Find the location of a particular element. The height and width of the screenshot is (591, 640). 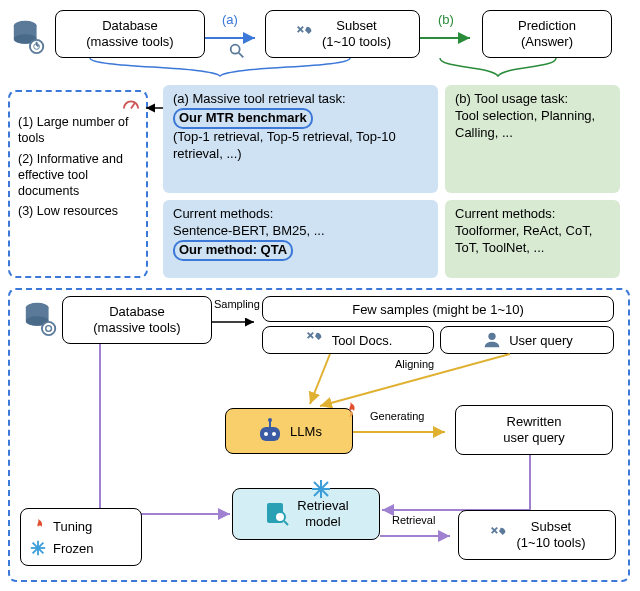

panel-a-task: (a) Massive tool retrieval task: Our MTR… is located at coordinates (300, 139).